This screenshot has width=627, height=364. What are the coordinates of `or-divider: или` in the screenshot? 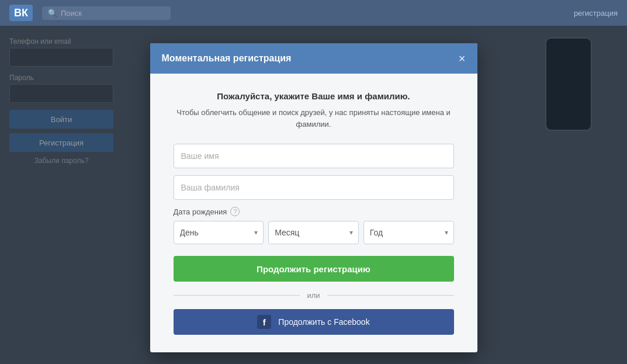 It's located at (314, 296).